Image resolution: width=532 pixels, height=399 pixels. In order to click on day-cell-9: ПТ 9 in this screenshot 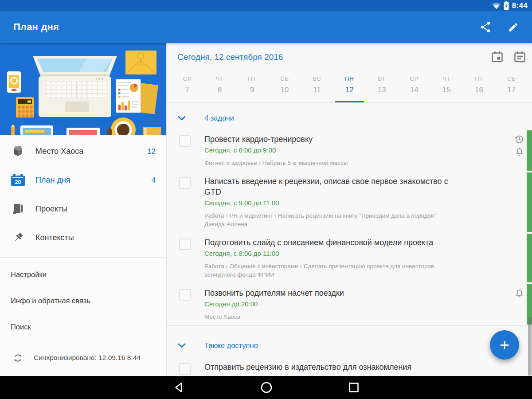, I will do `click(252, 87)`.